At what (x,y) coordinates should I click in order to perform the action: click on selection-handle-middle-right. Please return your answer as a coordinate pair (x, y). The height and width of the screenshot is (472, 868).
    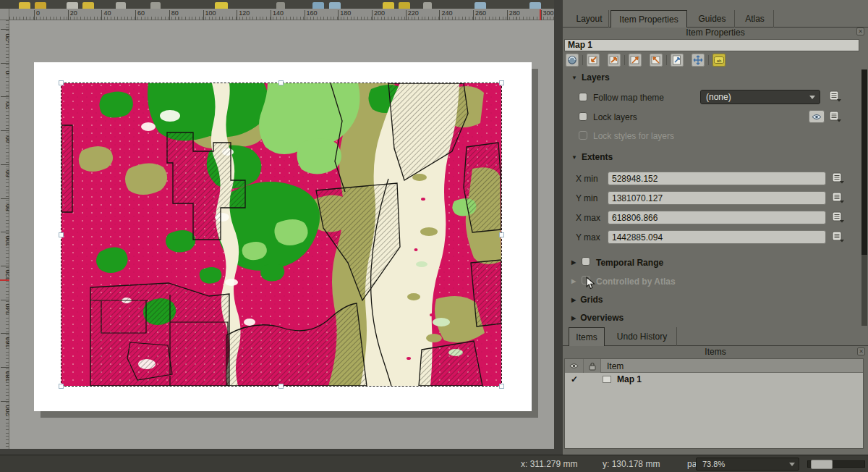
    Looking at the image, I should click on (502, 235).